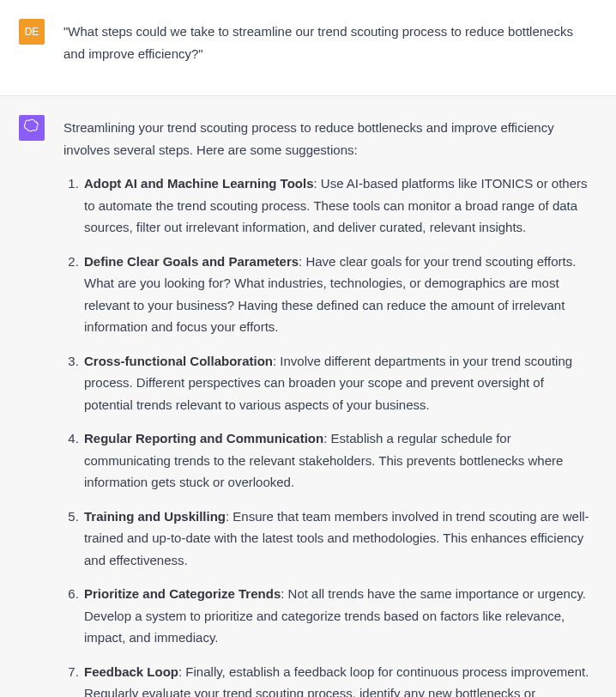  I want to click on openai-icon, so click(32, 128).